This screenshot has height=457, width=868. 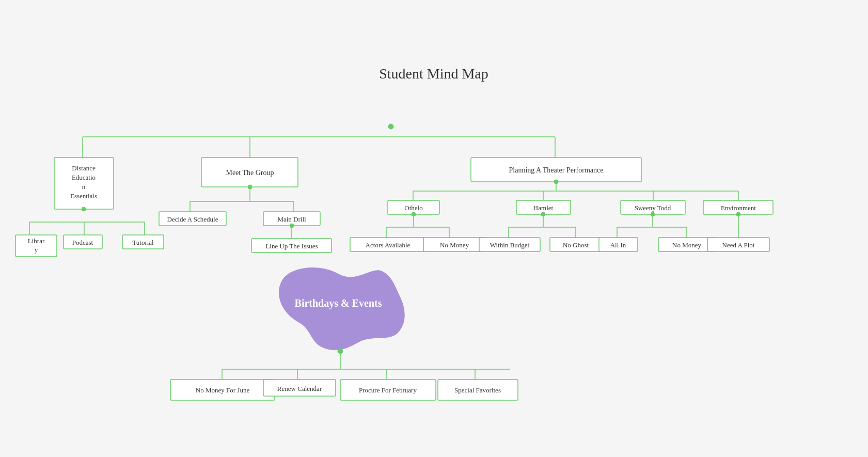 What do you see at coordinates (653, 214) in the screenshot?
I see `dot-sweeny` at bounding box center [653, 214].